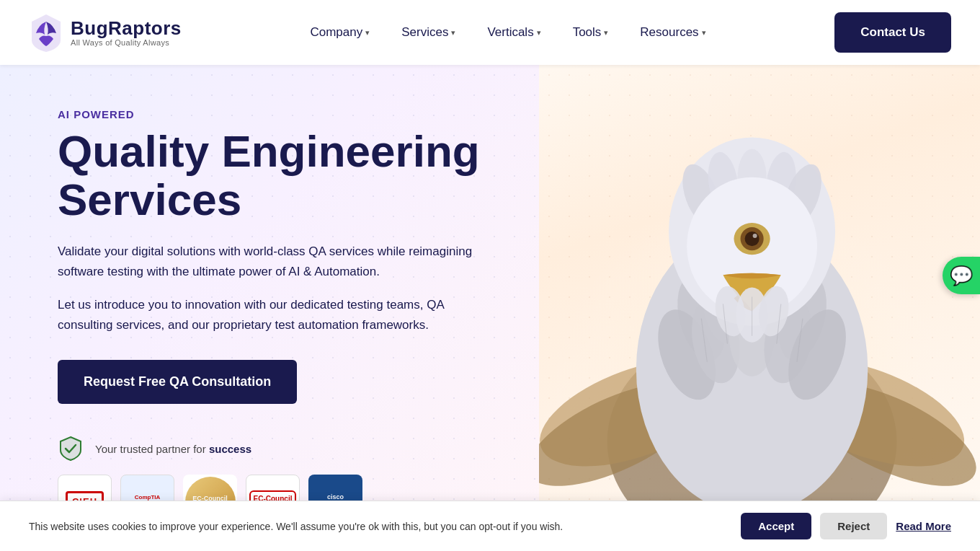 This screenshot has width=980, height=551. I want to click on accept-cookies-button: Accept, so click(776, 526).